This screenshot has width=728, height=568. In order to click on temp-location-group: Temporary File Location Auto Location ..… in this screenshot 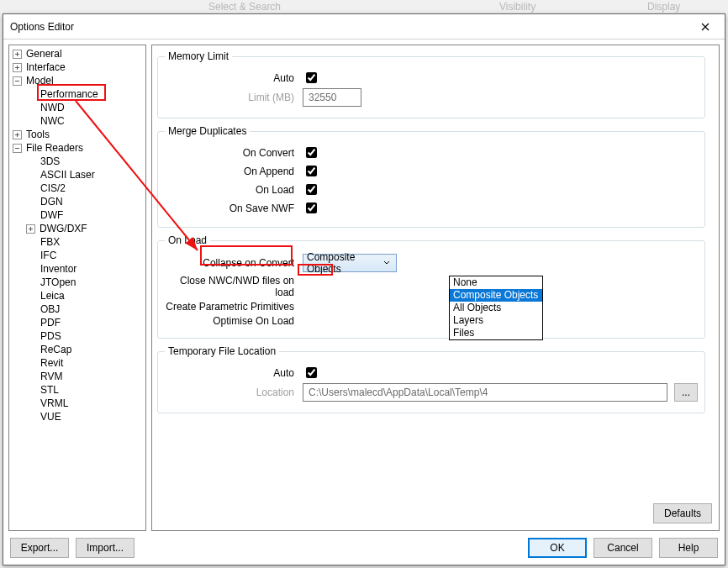, I will do `click(431, 380)`.